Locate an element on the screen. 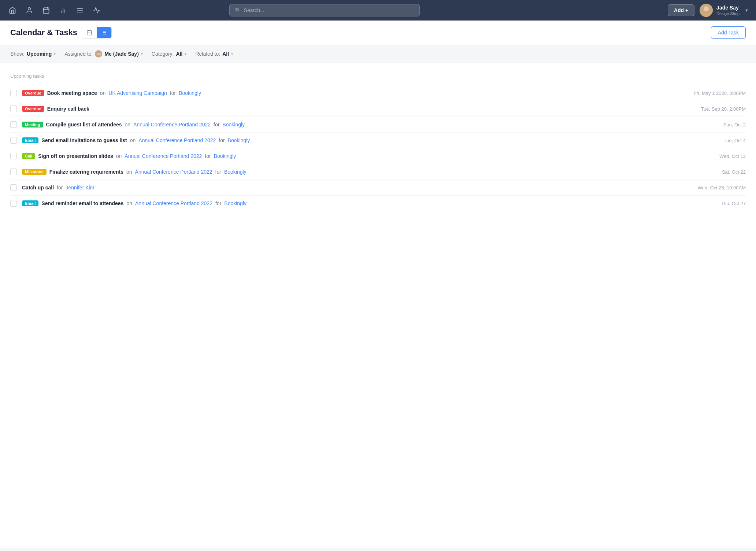 This screenshot has height=551, width=756. user-info: Jade Say Design Shop is located at coordinates (728, 10).